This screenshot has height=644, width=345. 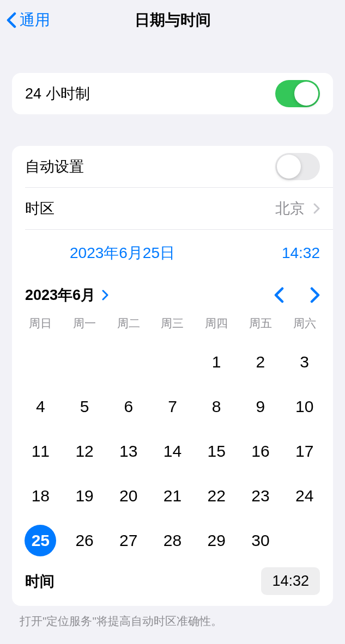 I want to click on day-cell: 7, so click(x=172, y=407).